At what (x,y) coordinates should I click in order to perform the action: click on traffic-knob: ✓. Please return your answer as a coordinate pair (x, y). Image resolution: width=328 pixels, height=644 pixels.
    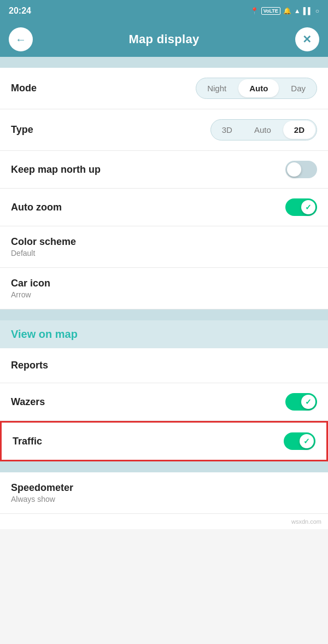
    Looking at the image, I should click on (307, 441).